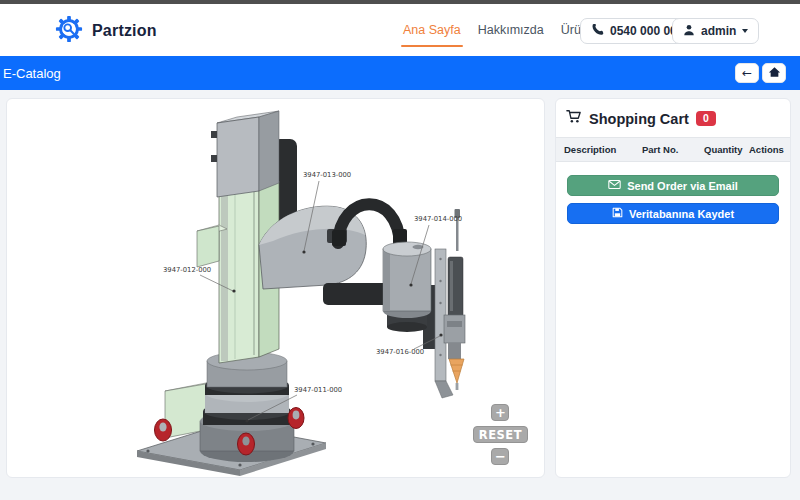  Describe the element at coordinates (598, 31) in the screenshot. I see `phone-icon` at that location.